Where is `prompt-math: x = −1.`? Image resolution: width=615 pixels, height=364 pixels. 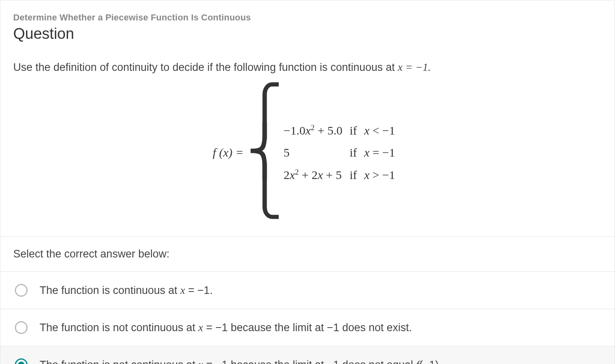
prompt-math: x = −1. is located at coordinates (414, 67).